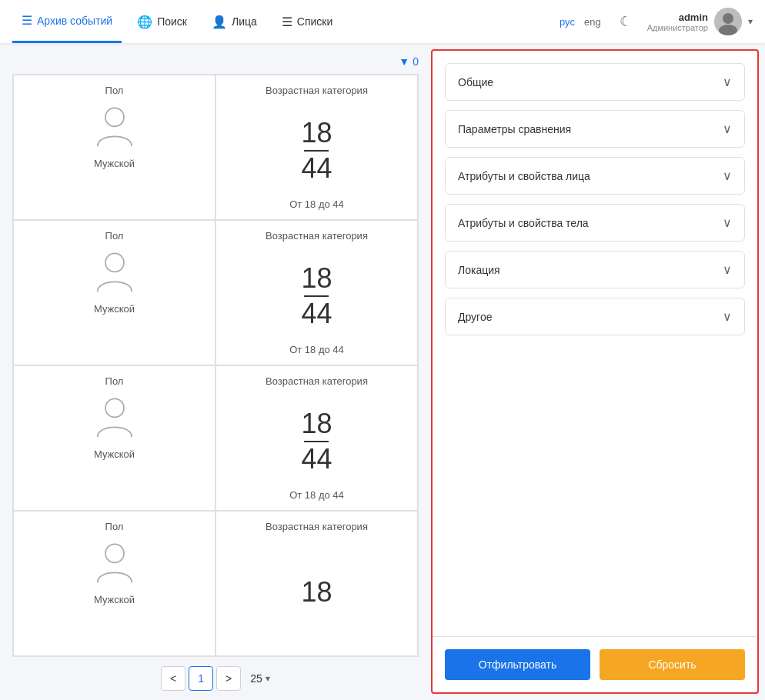 Image resolution: width=765 pixels, height=700 pixels. I want to click on nav-archive-label: Архив событий, so click(75, 21).